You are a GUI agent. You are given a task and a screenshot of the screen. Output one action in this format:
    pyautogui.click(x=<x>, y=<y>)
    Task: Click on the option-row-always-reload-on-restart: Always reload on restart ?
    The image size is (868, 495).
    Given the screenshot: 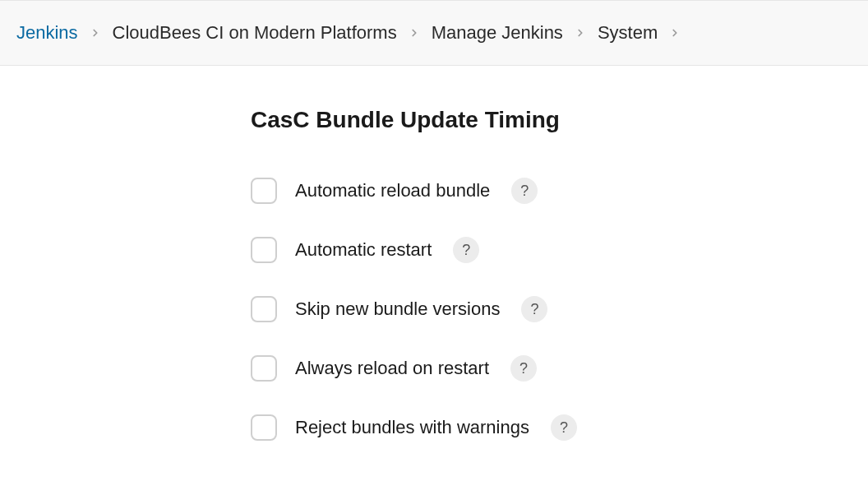 What is the action you would take?
    pyautogui.click(x=536, y=368)
    